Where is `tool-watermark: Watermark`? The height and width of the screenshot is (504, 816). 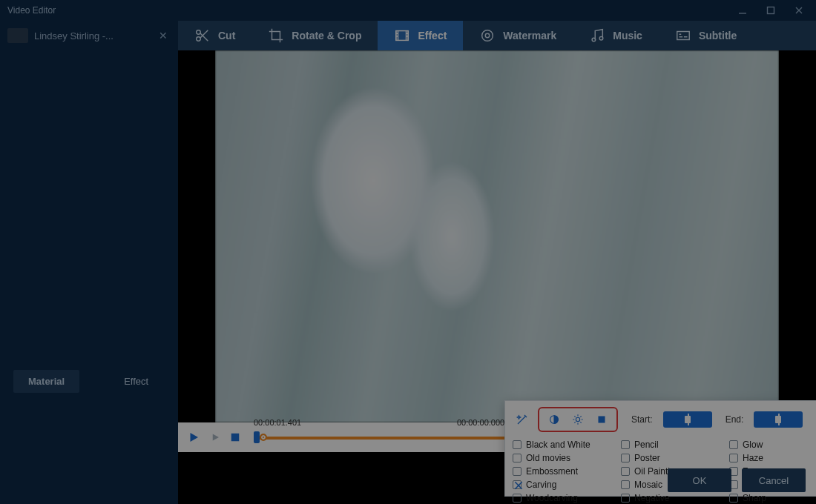
tool-watermark: Watermark is located at coordinates (518, 36).